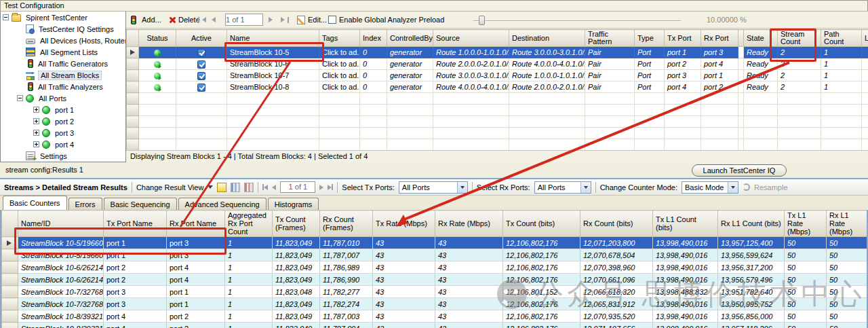 This screenshot has height=328, width=868. I want to click on rx-ports-select: All Ports, so click(563, 187).